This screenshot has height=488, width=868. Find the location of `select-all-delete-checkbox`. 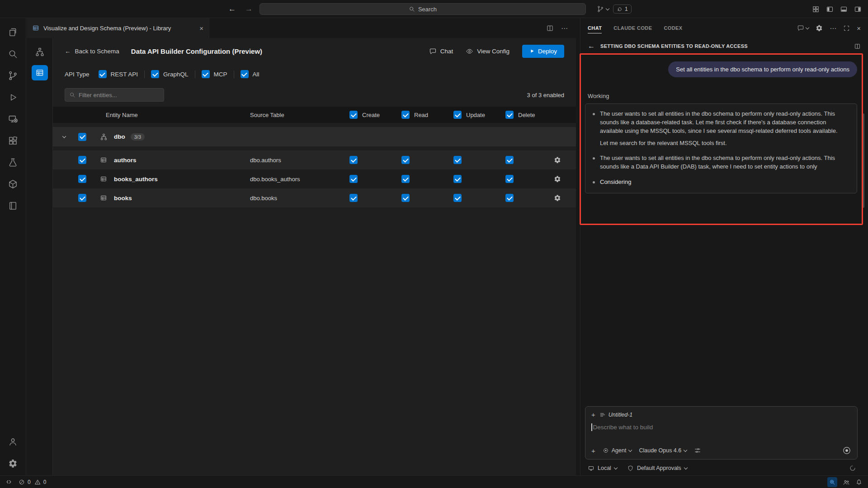

select-all-delete-checkbox is located at coordinates (509, 115).